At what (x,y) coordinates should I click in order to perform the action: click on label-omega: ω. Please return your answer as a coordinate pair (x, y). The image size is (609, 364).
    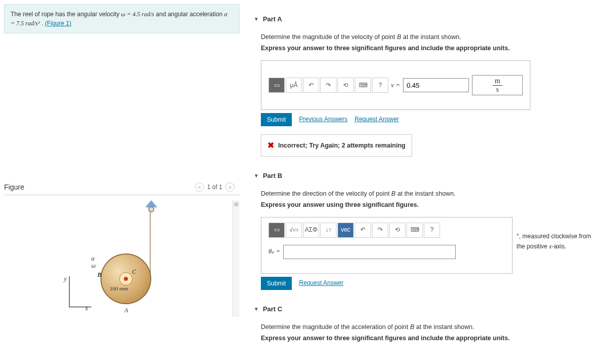
    Looking at the image, I should click on (93, 266).